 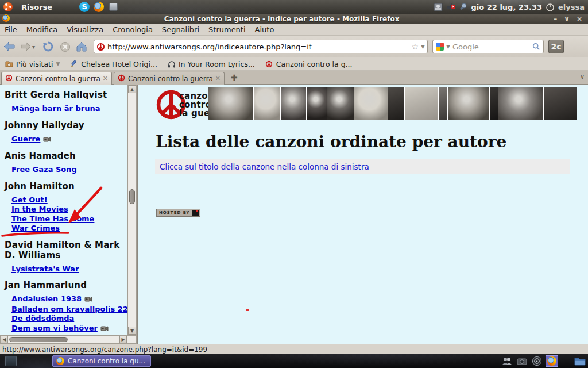 What do you see at coordinates (265, 30) in the screenshot?
I see `menu-aiuto: Aiuto` at bounding box center [265, 30].